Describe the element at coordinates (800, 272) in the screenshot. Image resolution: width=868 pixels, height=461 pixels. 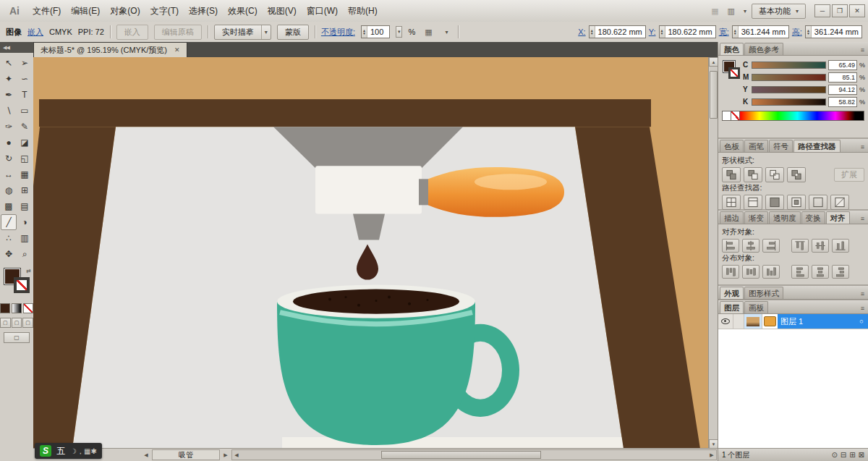
I see `dist-left-icon` at that location.